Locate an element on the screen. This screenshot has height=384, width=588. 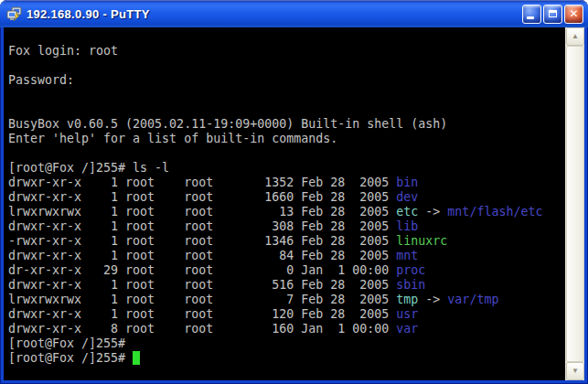
terminal-text-segment: drwxr-xr-x 1 root root 516 Feb 28 2005 is located at coordinates (202, 285).